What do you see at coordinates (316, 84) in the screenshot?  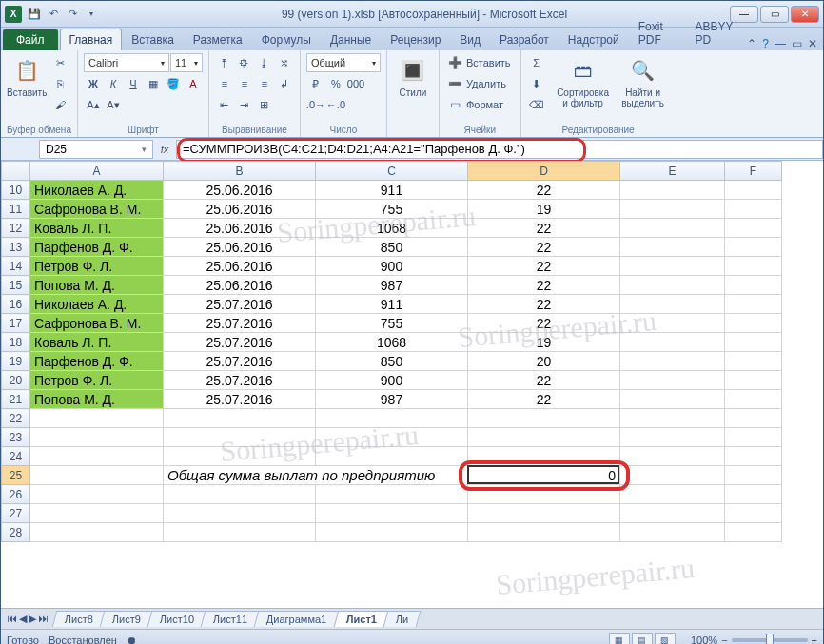 I see `currency-icon: ₽` at bounding box center [316, 84].